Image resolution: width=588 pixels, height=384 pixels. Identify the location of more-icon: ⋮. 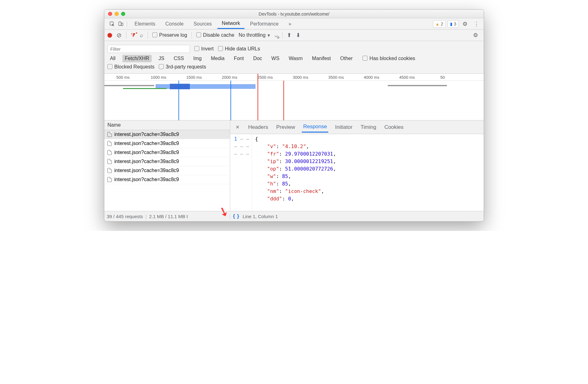
(477, 24).